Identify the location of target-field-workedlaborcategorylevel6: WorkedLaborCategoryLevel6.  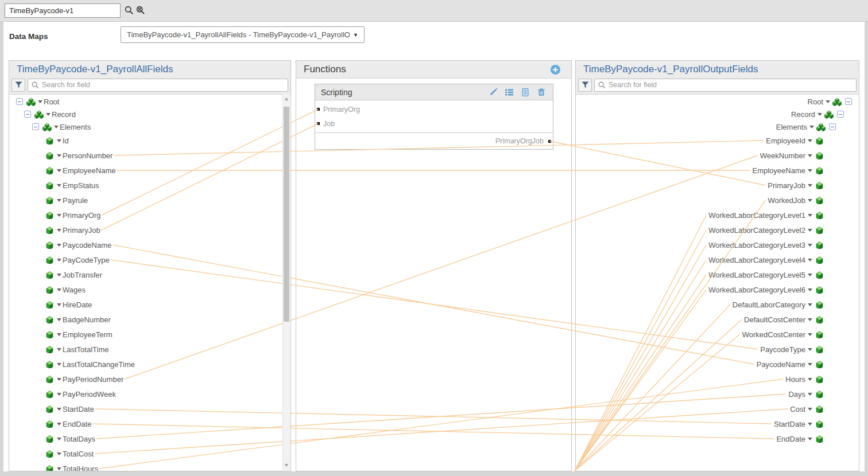
(718, 290).